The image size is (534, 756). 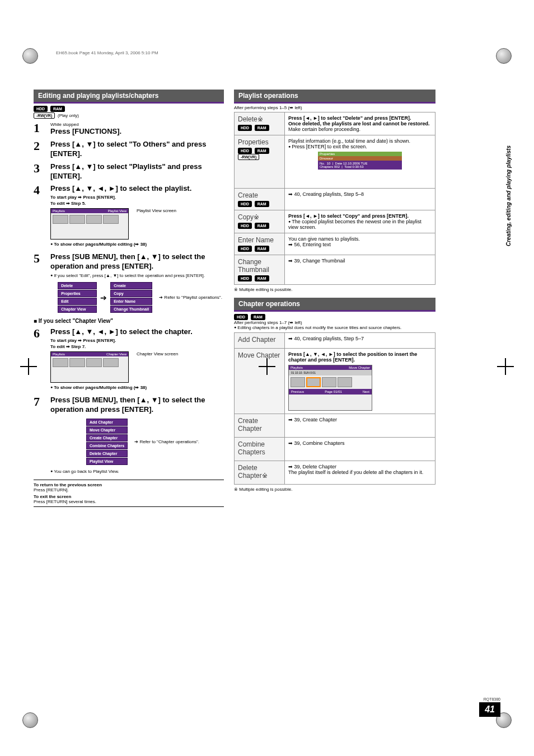 What do you see at coordinates (107, 438) in the screenshot?
I see `menu-create-chapter: Create Chapter` at bounding box center [107, 438].